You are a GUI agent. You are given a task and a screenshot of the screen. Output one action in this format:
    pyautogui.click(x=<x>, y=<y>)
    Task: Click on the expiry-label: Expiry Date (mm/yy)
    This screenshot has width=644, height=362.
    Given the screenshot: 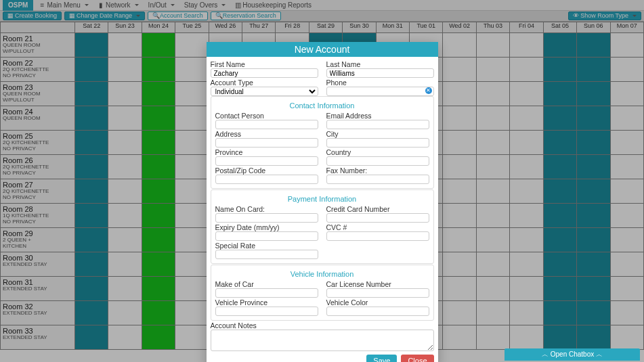 What is the action you would take?
    pyautogui.click(x=267, y=227)
    